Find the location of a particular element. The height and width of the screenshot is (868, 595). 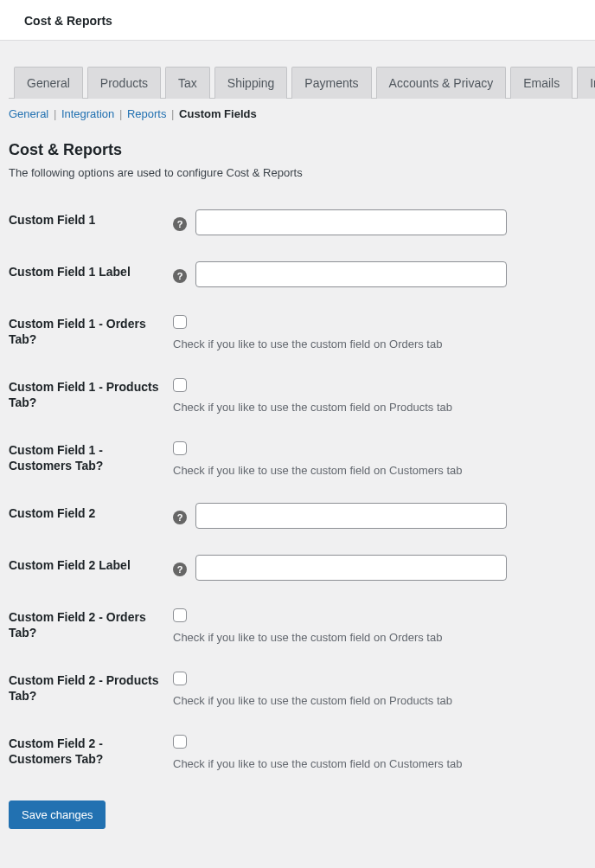

label-cf2-orders: Custom Field 2 - Orders Tab? is located at coordinates (91, 625).